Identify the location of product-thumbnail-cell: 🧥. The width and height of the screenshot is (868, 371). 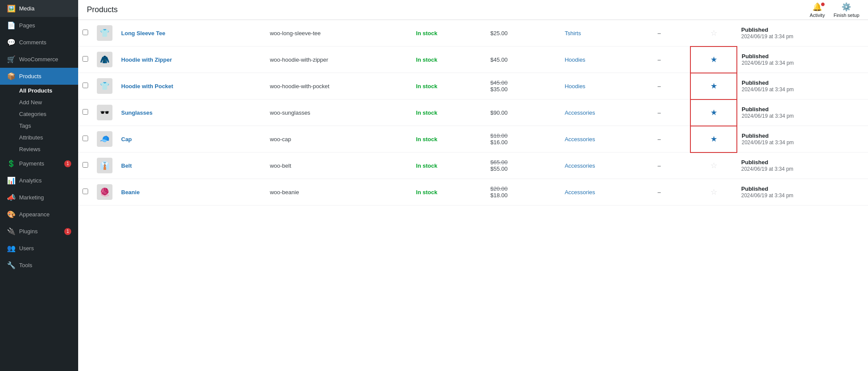
(105, 60).